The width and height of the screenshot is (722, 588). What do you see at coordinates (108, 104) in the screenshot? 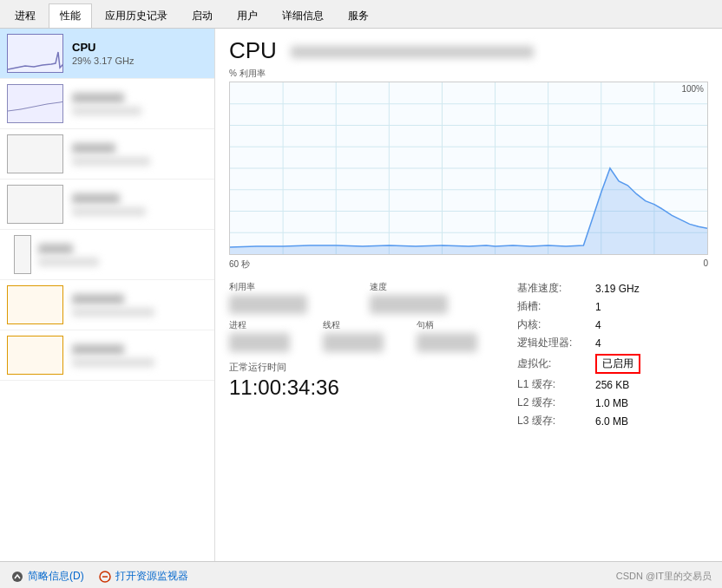
I see `sidebar-item-mem` at bounding box center [108, 104].